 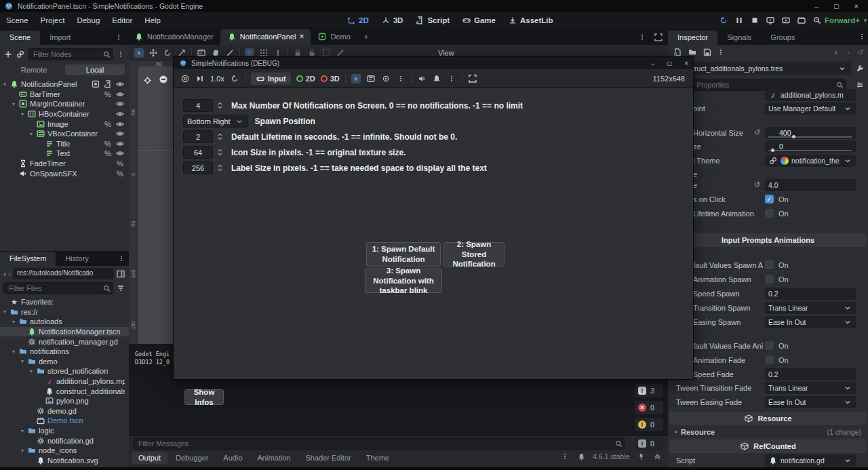 I want to click on edited-resource-selector: construct_additionals_pylons.tres, so click(x=762, y=68).